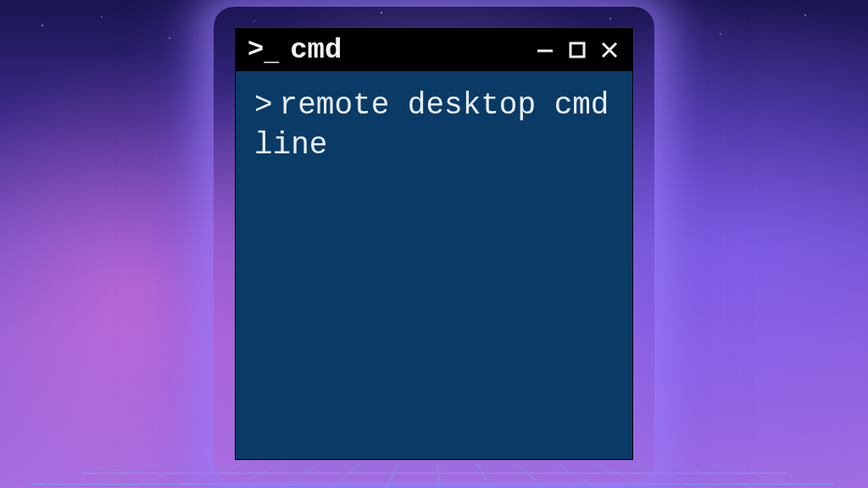 The width and height of the screenshot is (868, 488). Describe the element at coordinates (434, 50) in the screenshot. I see `titlebar: >_ cmd` at that location.